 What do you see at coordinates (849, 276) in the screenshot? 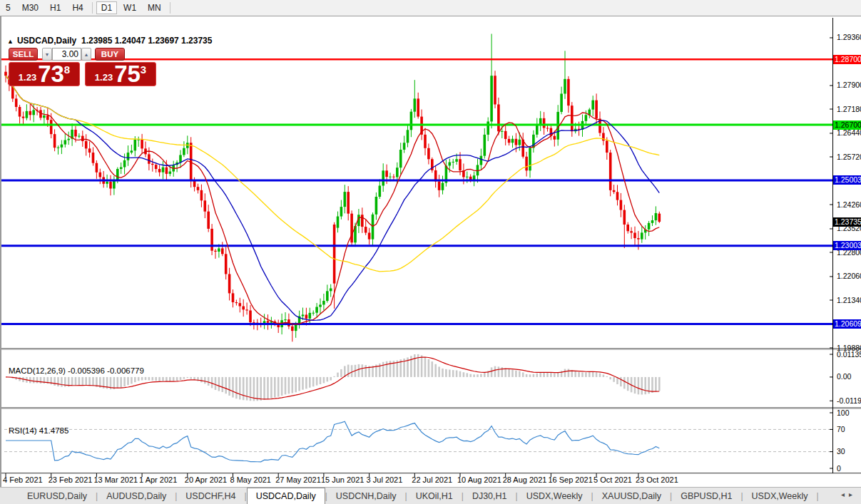
I see `price-tick-label: 1.22060` at bounding box center [849, 276].